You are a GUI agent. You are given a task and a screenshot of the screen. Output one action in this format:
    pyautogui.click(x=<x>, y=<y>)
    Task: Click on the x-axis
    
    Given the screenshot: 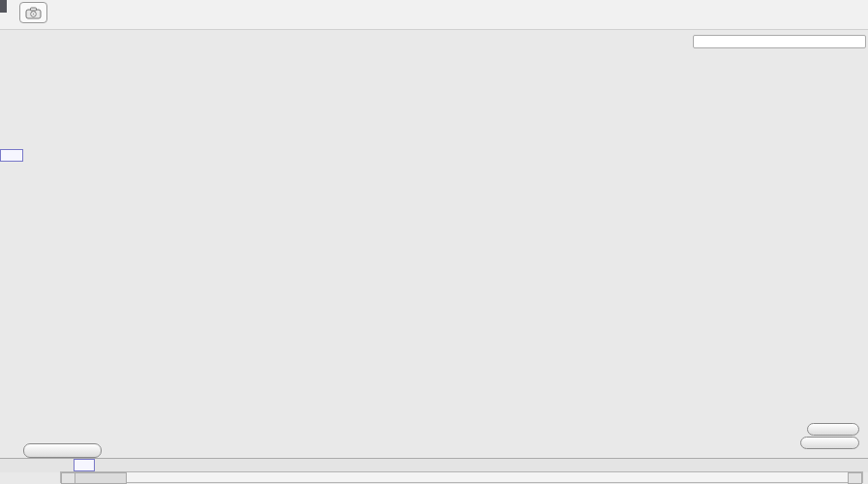 What is the action you would take?
    pyautogui.click(x=434, y=465)
    